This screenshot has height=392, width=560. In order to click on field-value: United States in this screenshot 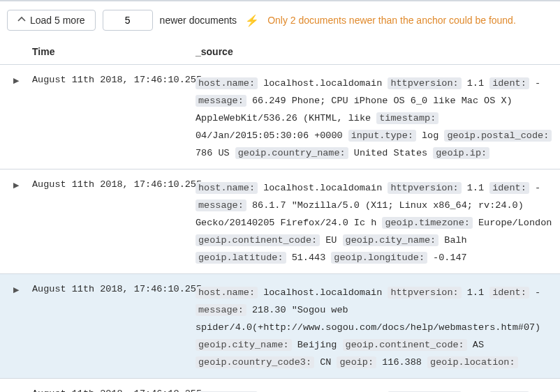, I will do `click(391, 153)`.